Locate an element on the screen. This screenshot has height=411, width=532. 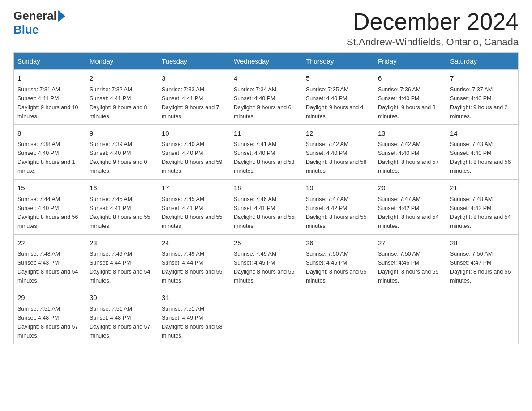
weekday-header-saturday: Saturday is located at coordinates (483, 61).